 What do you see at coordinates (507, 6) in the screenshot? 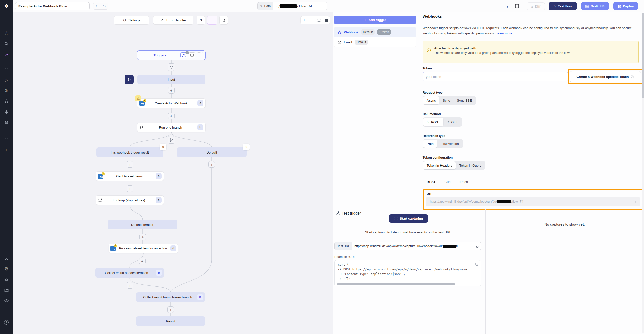
I see `more-menu-button: ⋮` at bounding box center [507, 6].